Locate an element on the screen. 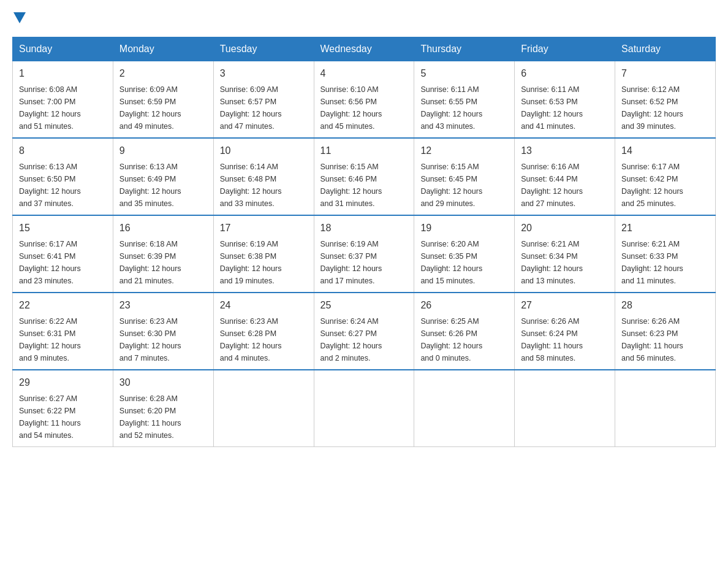 The height and width of the screenshot is (563, 728). logo-triangle-icon is located at coordinates (20, 18).